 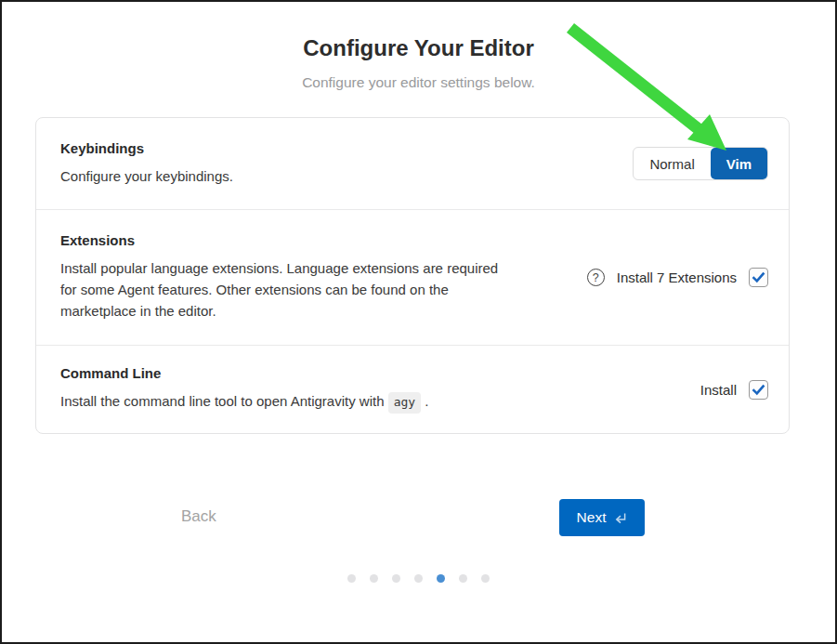 What do you see at coordinates (418, 578) in the screenshot?
I see `pagination-dots` at bounding box center [418, 578].